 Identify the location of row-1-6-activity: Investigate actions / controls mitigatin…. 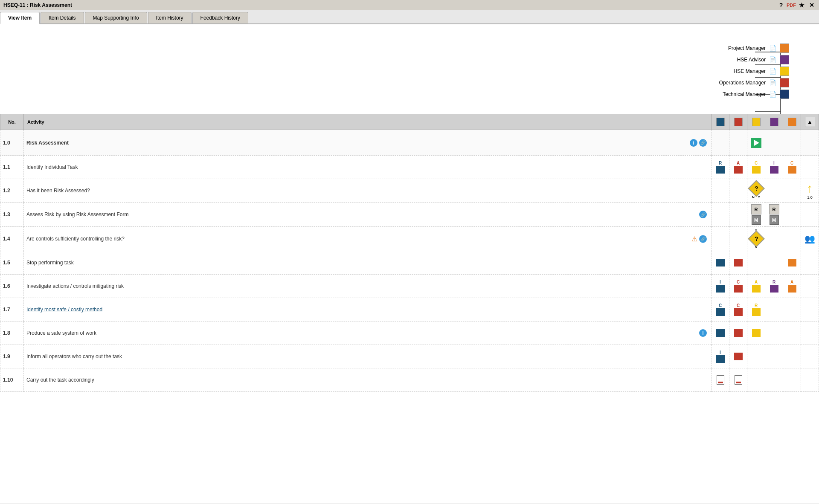
(368, 287).